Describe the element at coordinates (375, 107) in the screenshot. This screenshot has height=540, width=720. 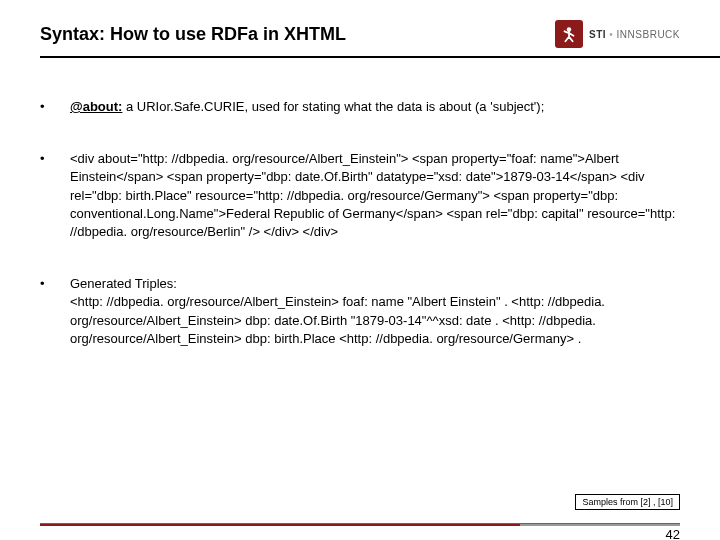
I see `bullet-1-text: @about: a URIor.Safe.CURIE, used for sta…` at that location.